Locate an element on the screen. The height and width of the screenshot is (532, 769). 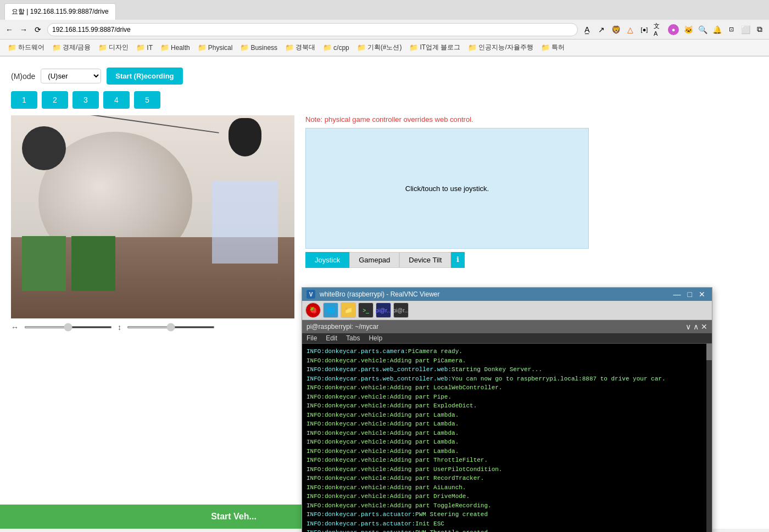
bookmark-특허: 📁특허 is located at coordinates (553, 47).